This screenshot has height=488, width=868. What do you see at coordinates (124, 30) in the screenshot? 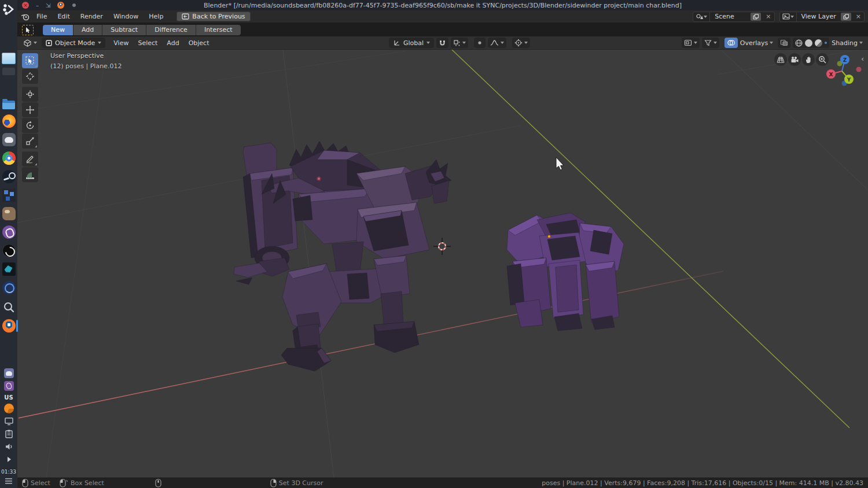
I see `mode-subtract-button: Subtract` at bounding box center [124, 30].